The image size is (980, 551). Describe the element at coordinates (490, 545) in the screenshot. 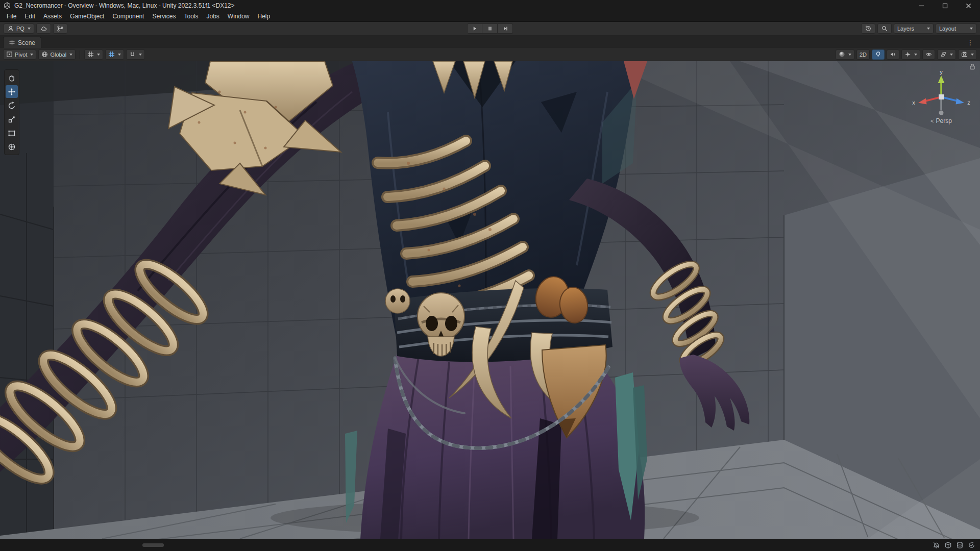

I see `status-bar` at that location.